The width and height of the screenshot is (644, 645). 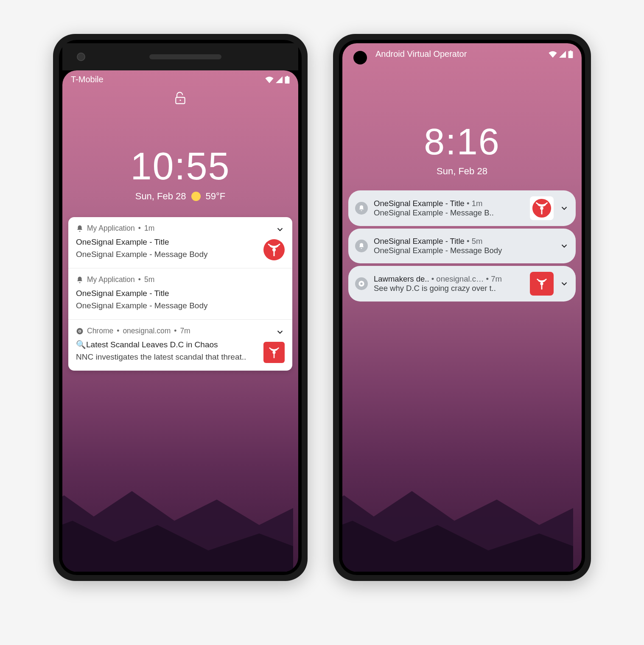 I want to click on notification-body: See why D.C is going crazy over t.., so click(x=449, y=288).